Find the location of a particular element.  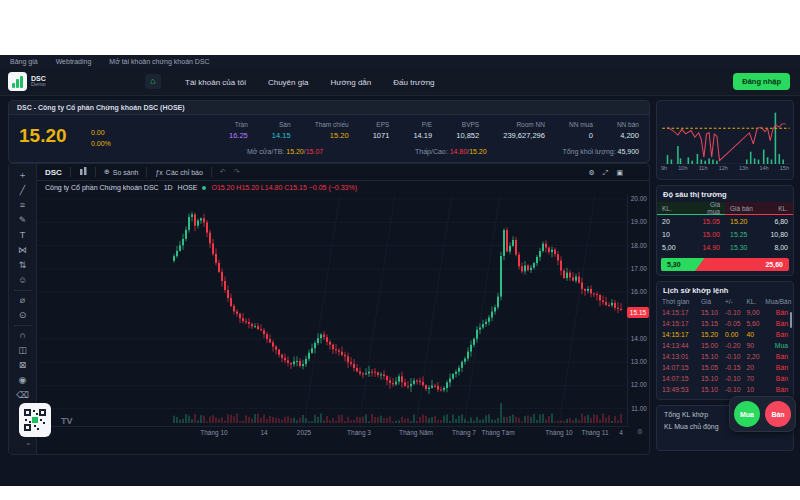

price-axis: 20.0019.0018.0017.0016.0014.0013.0012.00… is located at coordinates (638, 310).